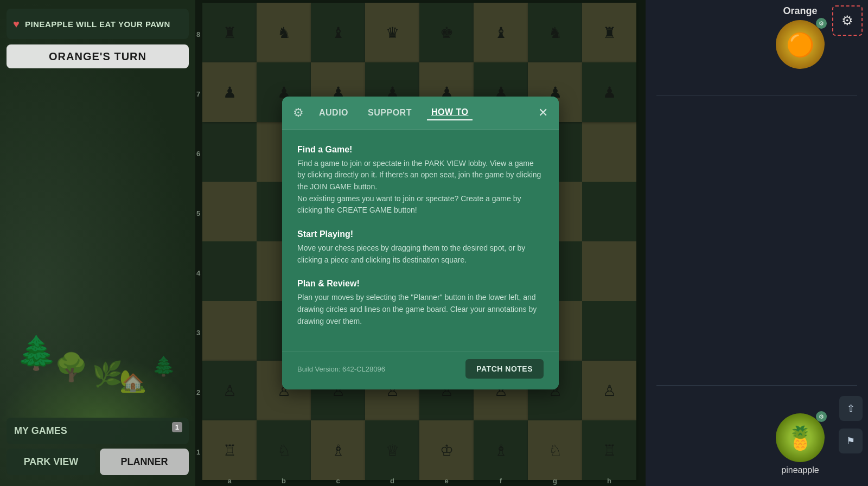  What do you see at coordinates (851, 441) in the screenshot?
I see `flag-icon: ⚑` at bounding box center [851, 441].